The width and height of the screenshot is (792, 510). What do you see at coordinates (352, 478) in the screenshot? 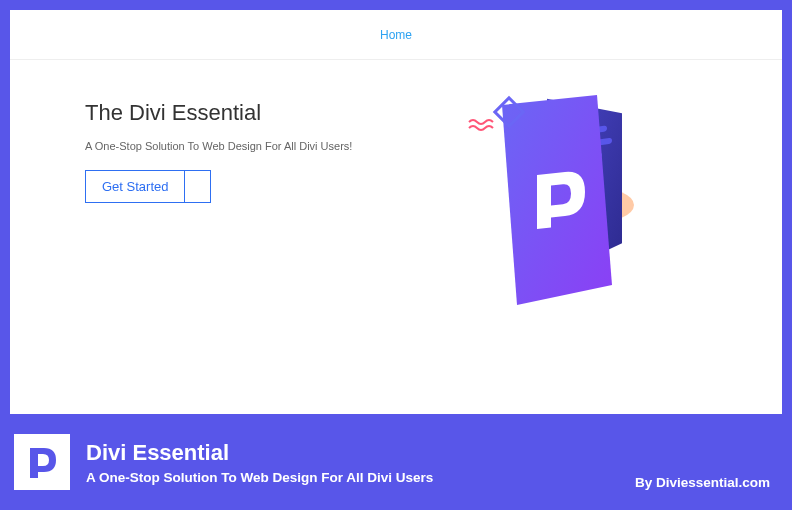
I see `footer-subtitle: A One-Stop Solution To Web Design For Al…` at bounding box center [352, 478].